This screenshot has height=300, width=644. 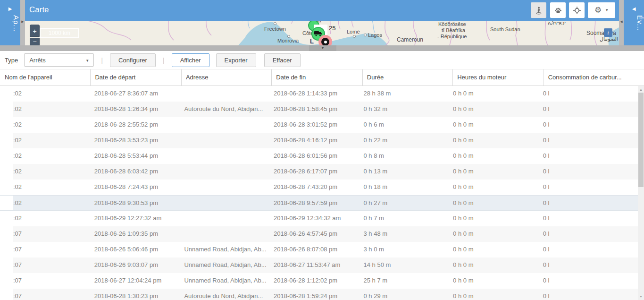 I want to click on table-header: Nom de l'appareilDate de départAdresseDa…, so click(x=322, y=77).